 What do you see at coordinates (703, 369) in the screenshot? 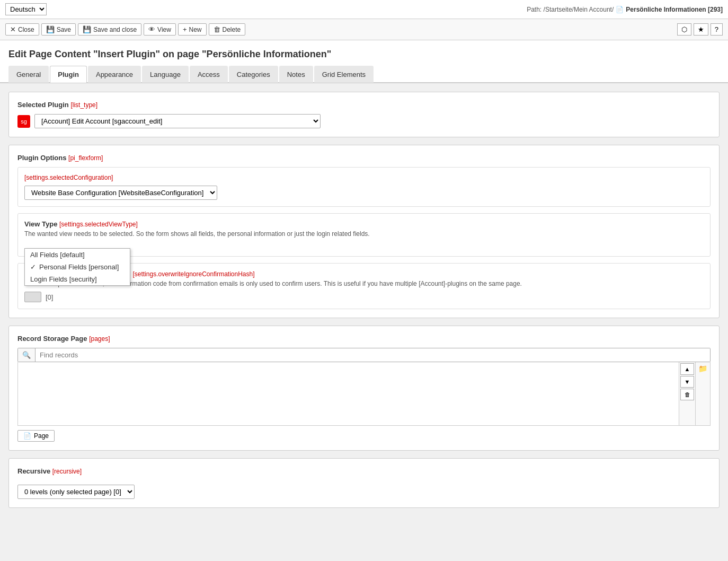
I see `browse-folder-button: 📁` at bounding box center [703, 369].